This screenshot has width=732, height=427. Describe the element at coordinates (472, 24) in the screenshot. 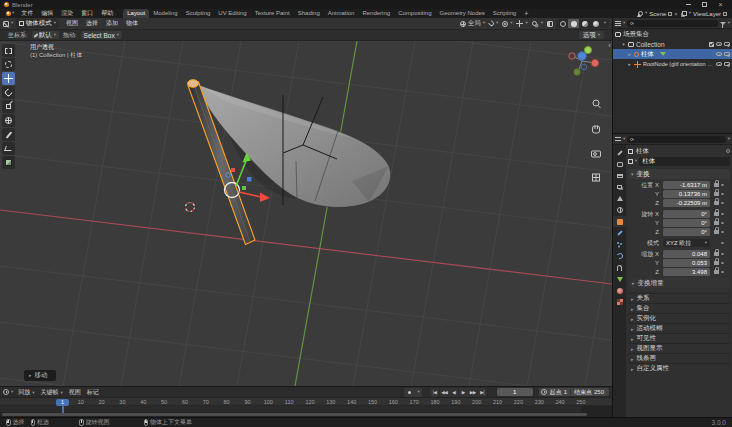

I see `transform-orientation-dropdown: 全局▾` at that location.